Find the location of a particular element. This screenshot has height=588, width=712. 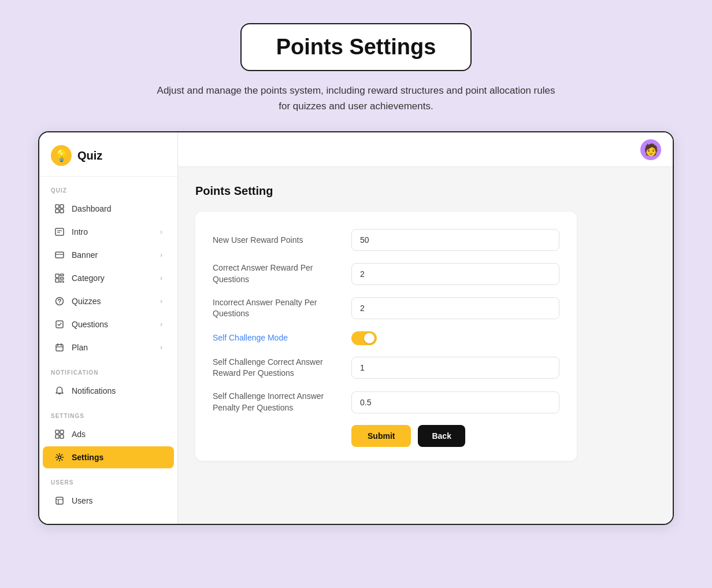

sidebar-label-category: Category is located at coordinates (88, 278).